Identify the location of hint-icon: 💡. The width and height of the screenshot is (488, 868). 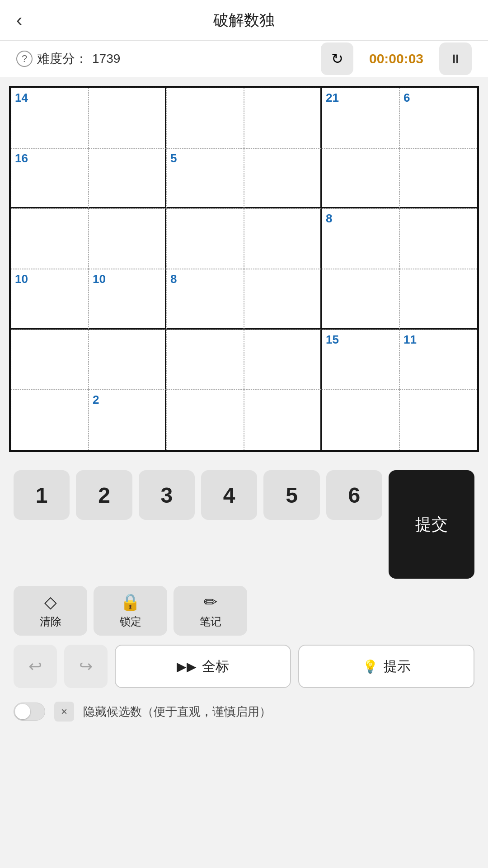
(371, 666).